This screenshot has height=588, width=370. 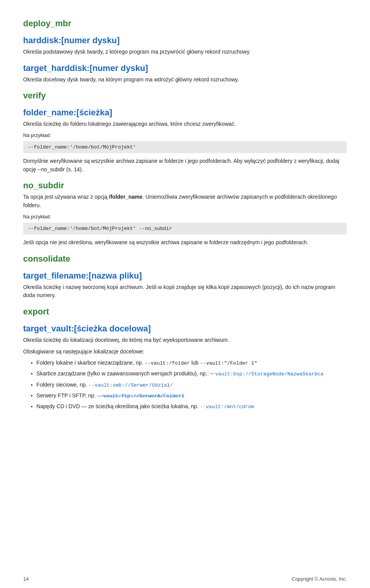 What do you see at coordinates (185, 132) in the screenshot?
I see `section-verify: verify folder_name:[ścieżka] Określa ści…` at bounding box center [185, 132].